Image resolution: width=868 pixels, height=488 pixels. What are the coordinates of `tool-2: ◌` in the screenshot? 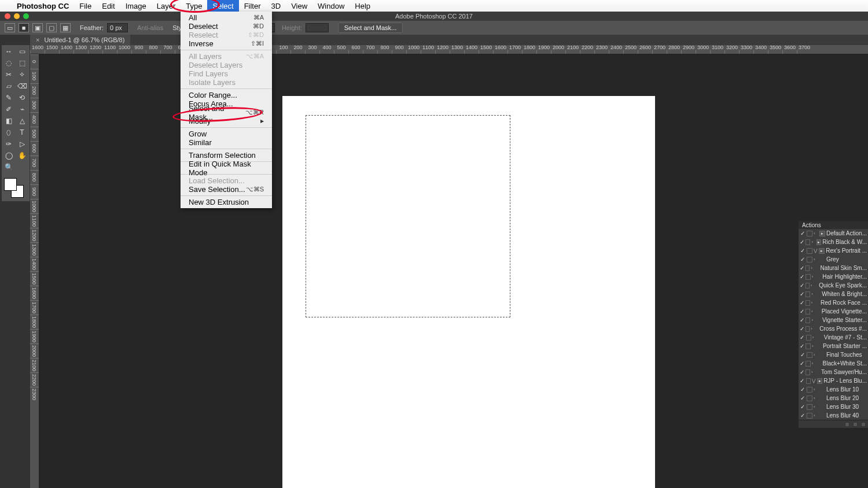 It's located at (9, 63).